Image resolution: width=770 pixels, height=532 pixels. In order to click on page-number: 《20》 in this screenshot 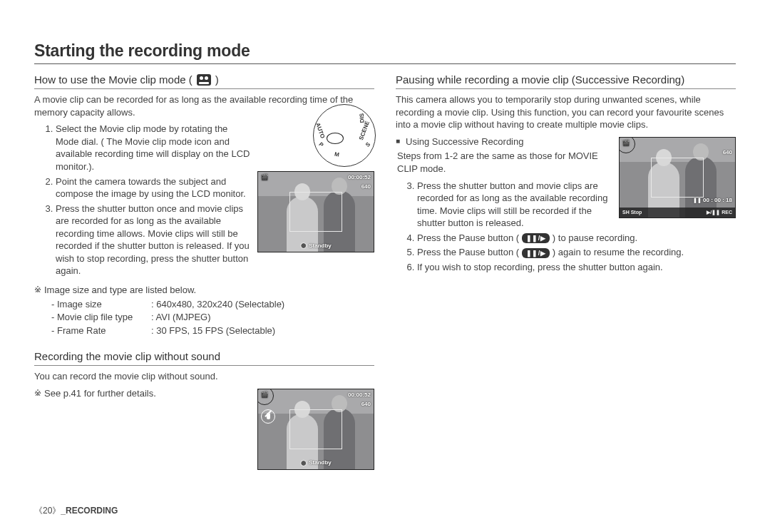, I will do `click(47, 511)`.